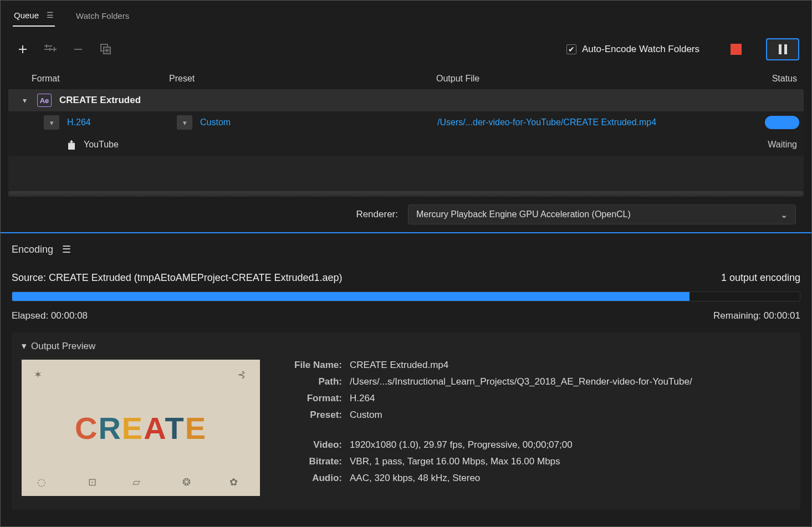 The height and width of the screenshot is (527, 812). What do you see at coordinates (309, 462) in the screenshot?
I see `bitrate-label: Bitrate:` at bounding box center [309, 462].